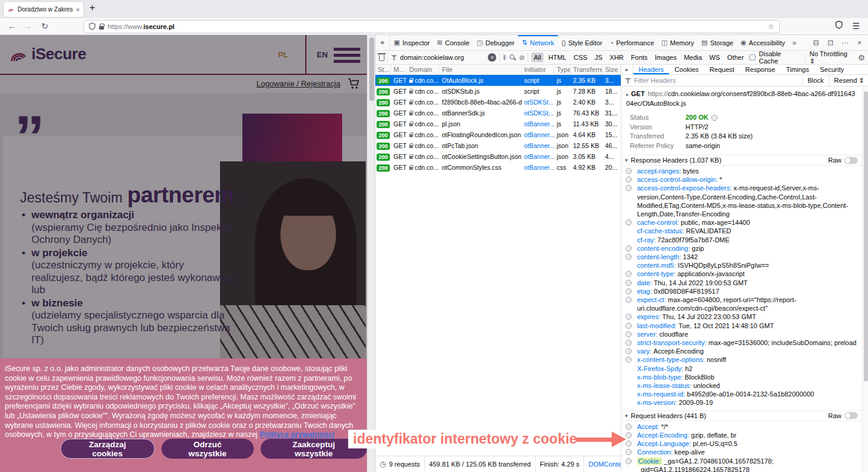 The image size is (868, 472). Describe the element at coordinates (771, 27) in the screenshot. I see `bookmark-star-icon: ☆` at that location.